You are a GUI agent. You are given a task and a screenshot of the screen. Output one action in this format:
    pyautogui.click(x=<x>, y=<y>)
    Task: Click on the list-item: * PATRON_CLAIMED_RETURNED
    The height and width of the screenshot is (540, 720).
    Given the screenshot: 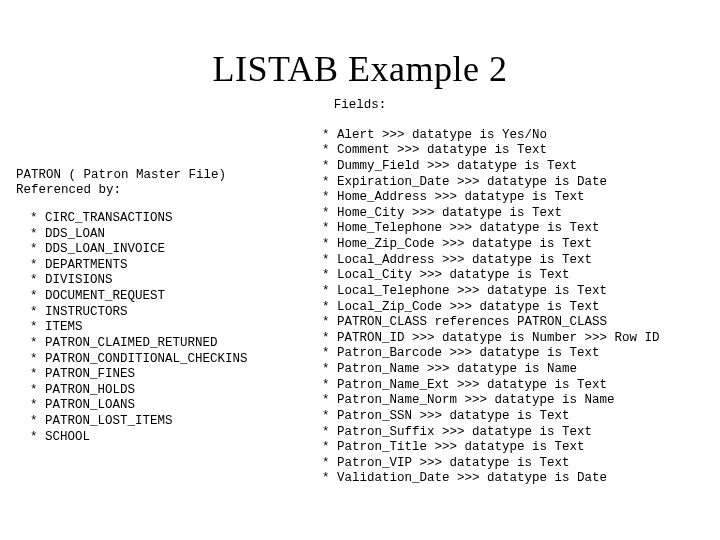 What is the action you would take?
    pyautogui.click(x=163, y=344)
    